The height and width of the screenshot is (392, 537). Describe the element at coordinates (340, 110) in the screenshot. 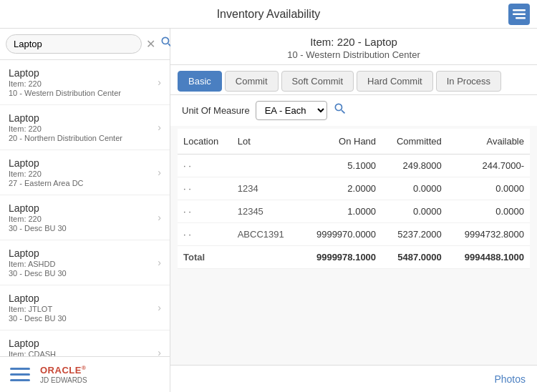

I see `uom-search-icon` at that location.